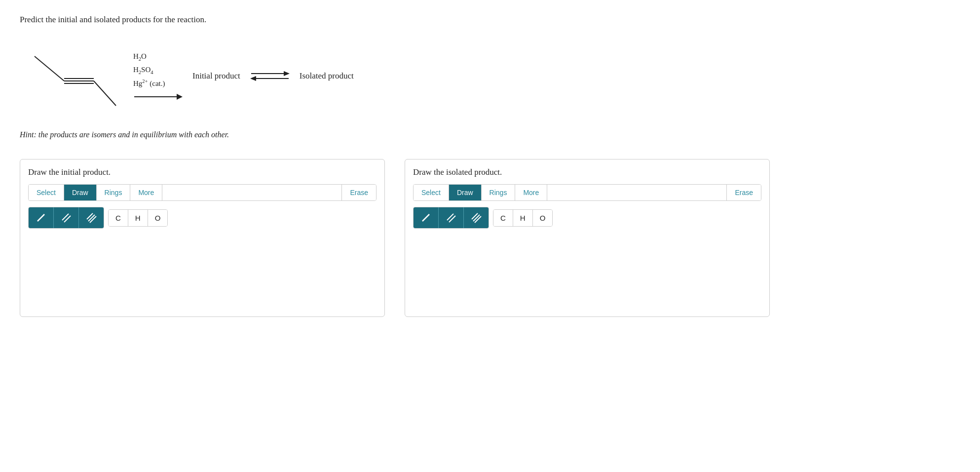  Describe the element at coordinates (202, 172) in the screenshot. I see `initial-drawer-title: Draw the initial product.` at that location.